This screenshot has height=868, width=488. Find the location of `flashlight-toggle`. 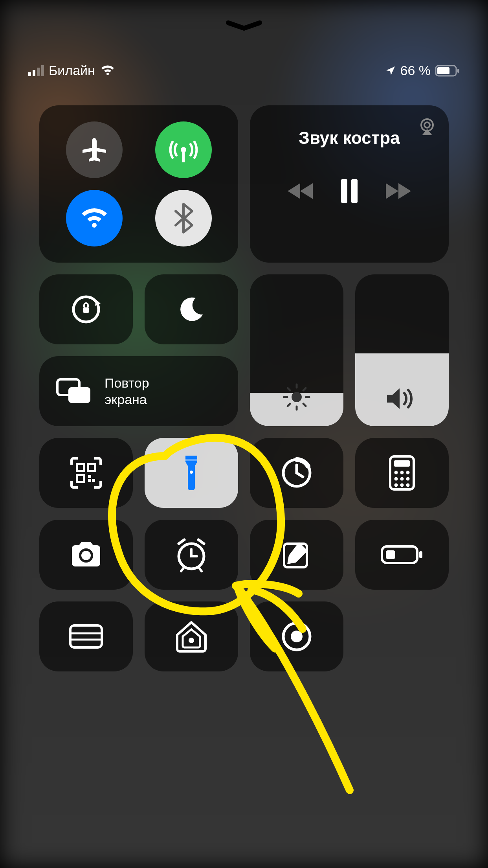

flashlight-toggle is located at coordinates (191, 473).